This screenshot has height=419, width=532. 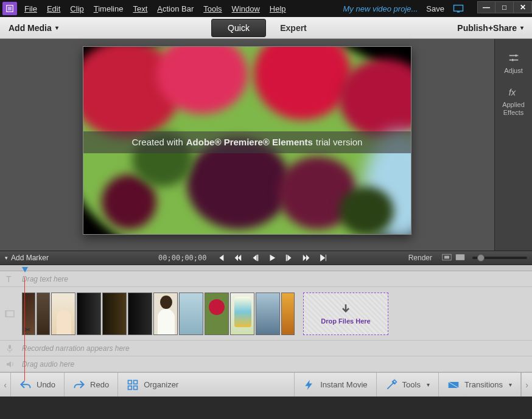 What do you see at coordinates (33, 28) in the screenshot?
I see `add-media-button: Add Media▾` at bounding box center [33, 28].